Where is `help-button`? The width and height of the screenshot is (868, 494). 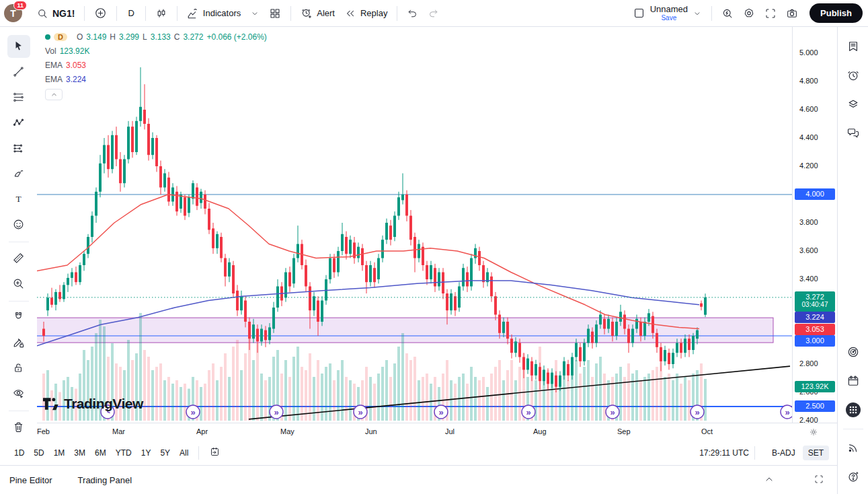
help-button is located at coordinates (853, 477).